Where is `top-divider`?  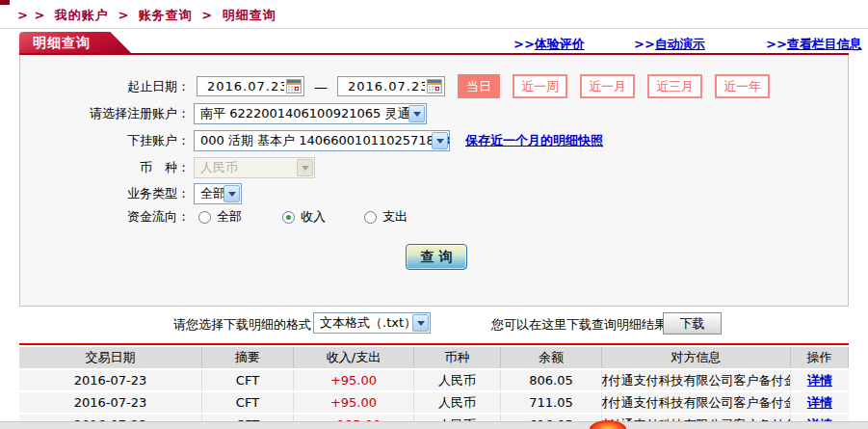 top-divider is located at coordinates (434, 29).